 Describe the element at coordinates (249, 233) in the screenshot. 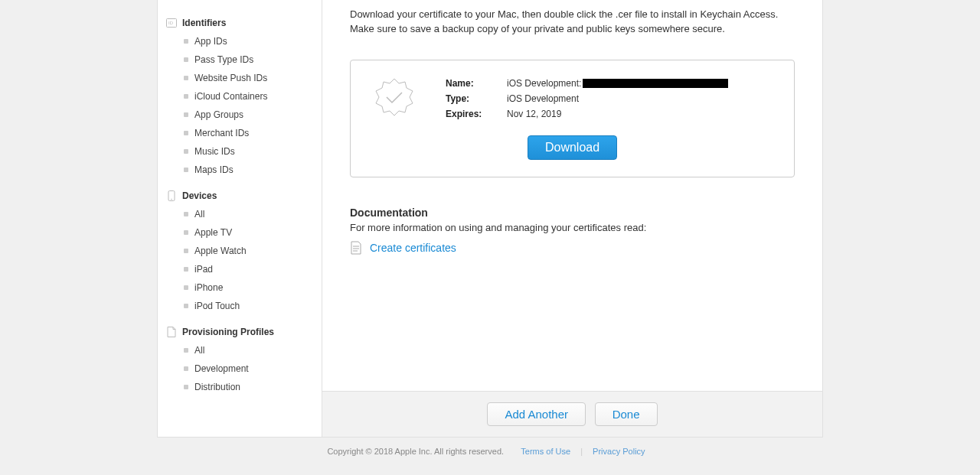

I see `sidebar-item-apple-tv: Apple TV` at that location.